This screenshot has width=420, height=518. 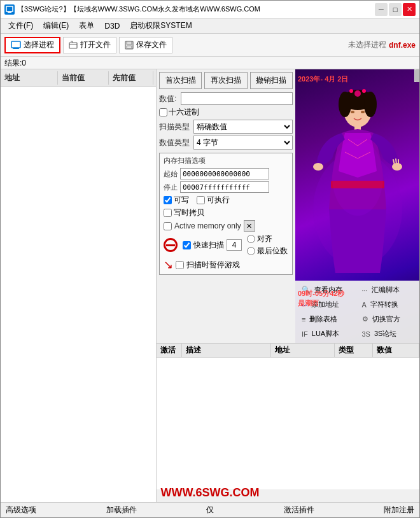 I want to click on advanced-options: 高级选项, so click(x=21, y=510).